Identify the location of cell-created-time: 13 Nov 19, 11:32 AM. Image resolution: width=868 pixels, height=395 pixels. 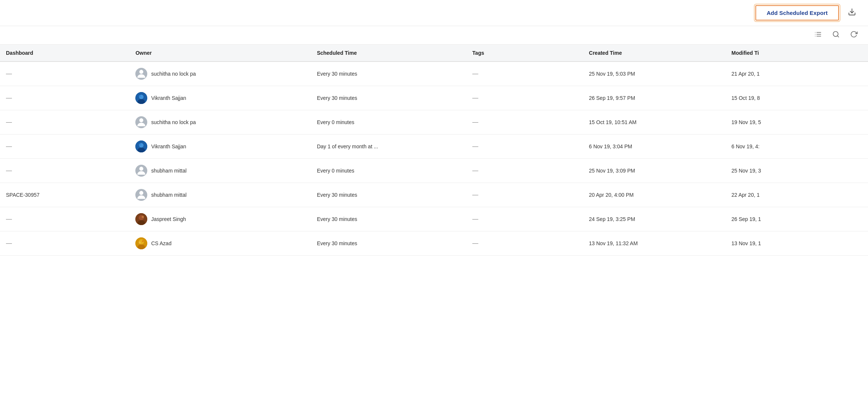
(654, 244).